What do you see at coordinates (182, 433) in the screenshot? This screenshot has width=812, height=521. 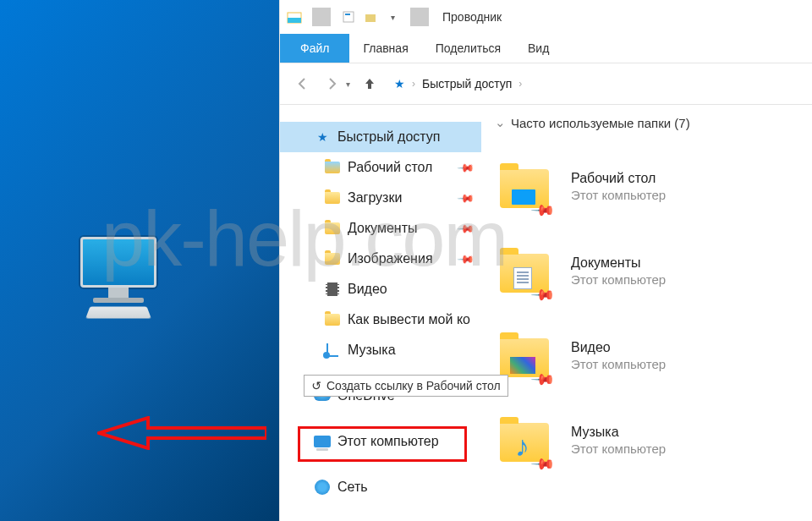 I see `annotation-arrow` at bounding box center [182, 433].